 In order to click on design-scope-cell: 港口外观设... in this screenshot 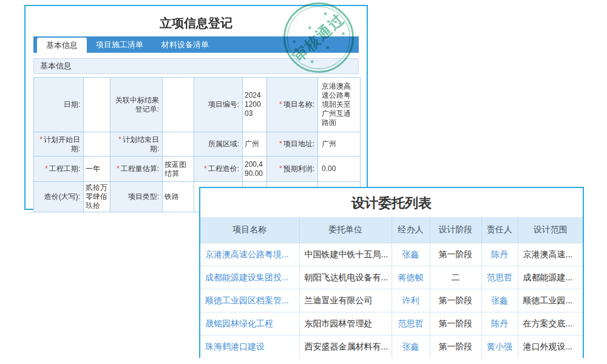, I will do `click(550, 347)`.